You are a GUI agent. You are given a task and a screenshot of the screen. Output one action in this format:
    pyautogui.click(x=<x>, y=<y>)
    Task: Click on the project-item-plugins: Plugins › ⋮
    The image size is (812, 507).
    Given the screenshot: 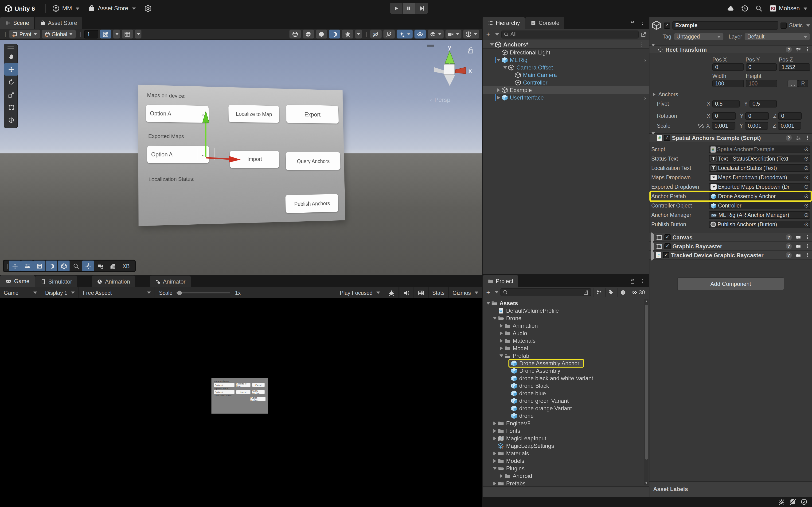 What is the action you would take?
    pyautogui.click(x=566, y=468)
    